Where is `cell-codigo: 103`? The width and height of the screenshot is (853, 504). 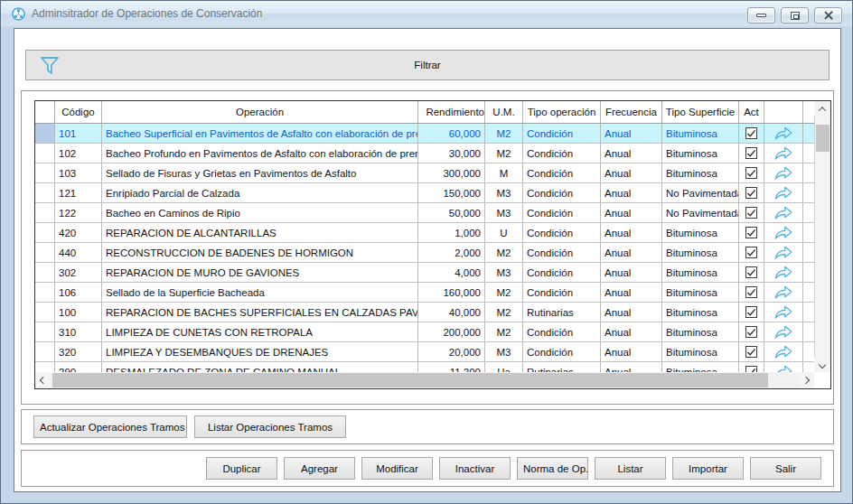
cell-codigo: 103 is located at coordinates (79, 173).